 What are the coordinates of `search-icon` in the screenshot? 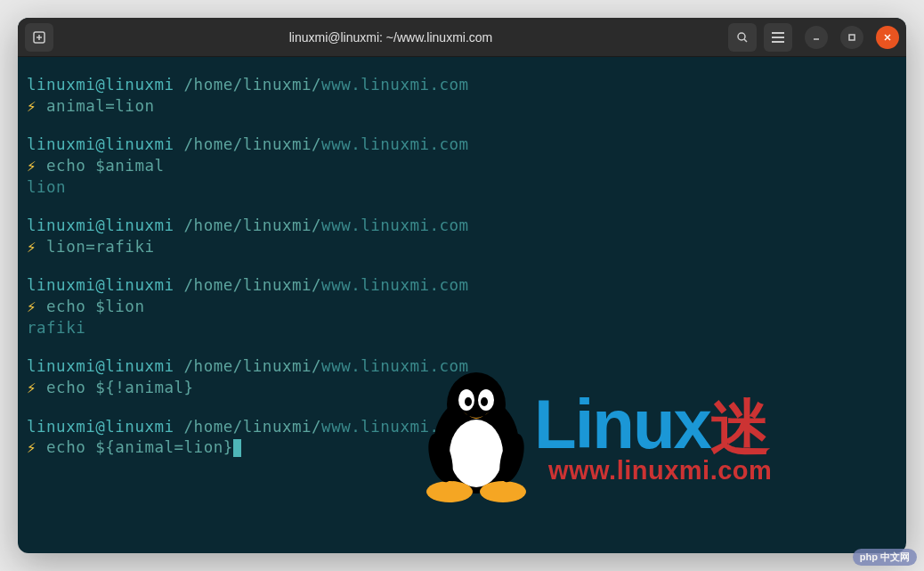 It's located at (742, 37).